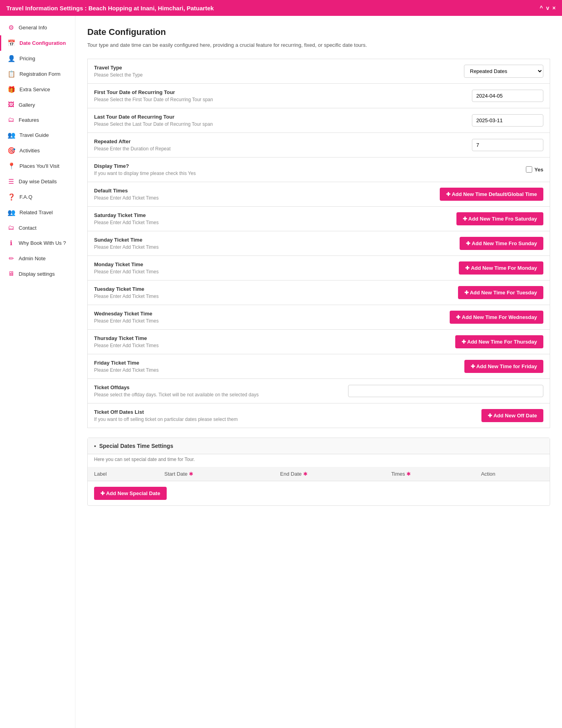  What do you see at coordinates (501, 293) in the screenshot?
I see `button-tuesday-ticket-time: ✚ Add New Time For Tuesday` at bounding box center [501, 293].